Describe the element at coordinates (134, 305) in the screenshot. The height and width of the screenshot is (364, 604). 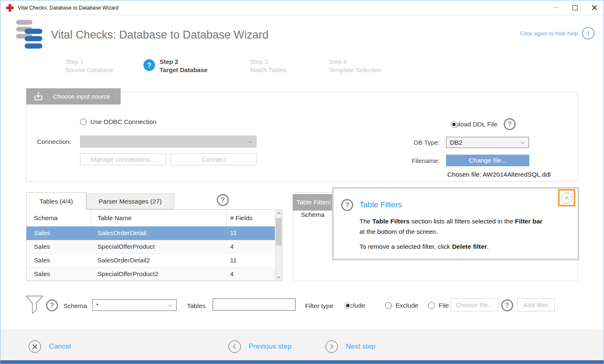
I see `filter-schema-select: *` at that location.